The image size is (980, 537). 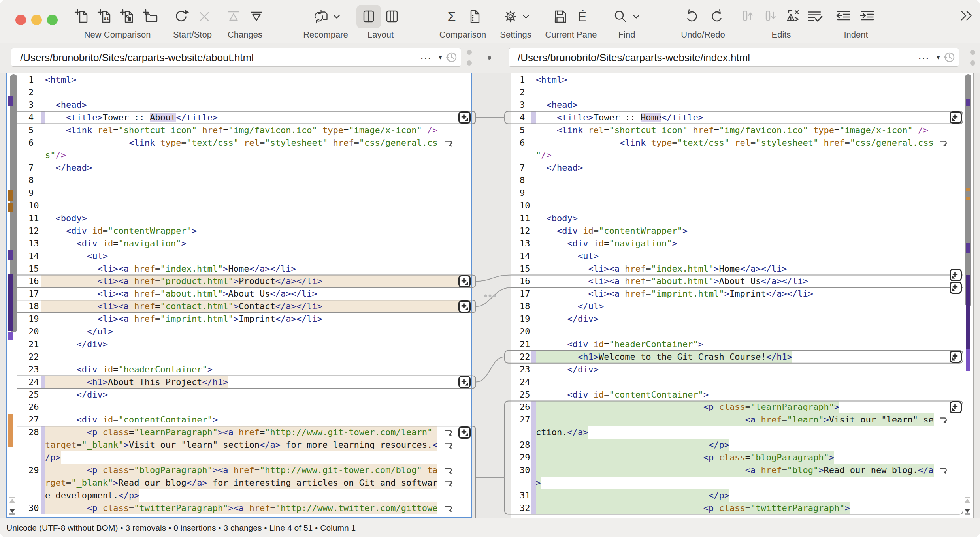 What do you see at coordinates (734, 57) in the screenshot?
I see `right-file-path-field: /Users/brunobrito/Sites/carparts-website…` at bounding box center [734, 57].